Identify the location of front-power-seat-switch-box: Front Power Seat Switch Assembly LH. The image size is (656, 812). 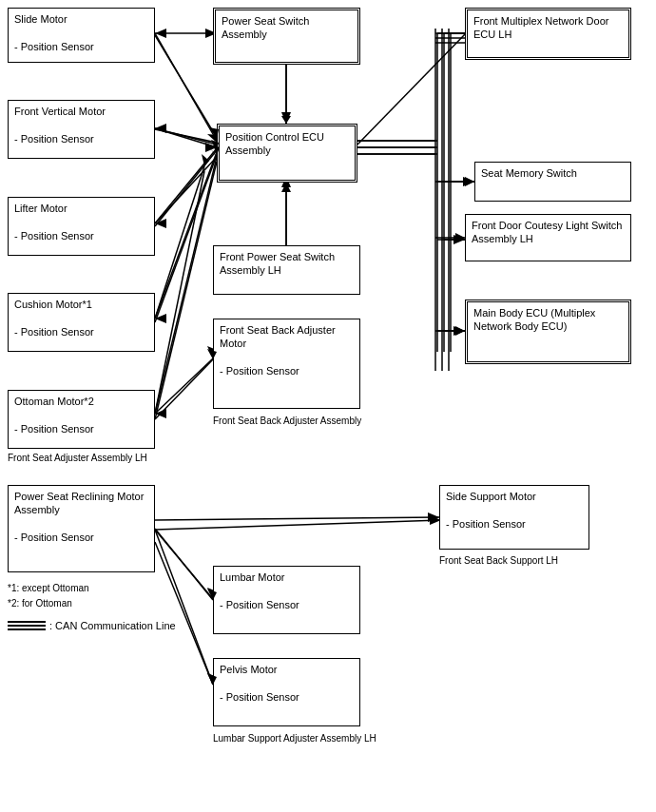
(287, 270).